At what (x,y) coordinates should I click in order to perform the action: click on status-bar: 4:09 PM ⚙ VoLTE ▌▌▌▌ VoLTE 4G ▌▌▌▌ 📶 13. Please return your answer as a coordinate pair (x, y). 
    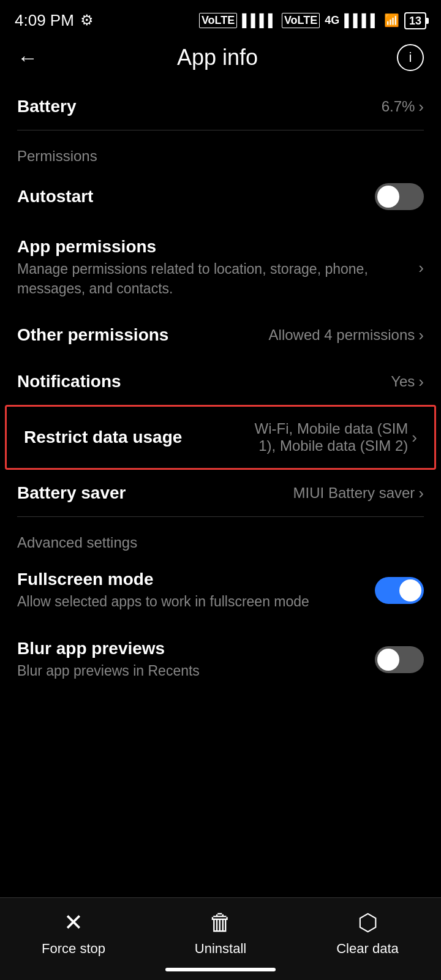
    Looking at the image, I should click on (221, 18).